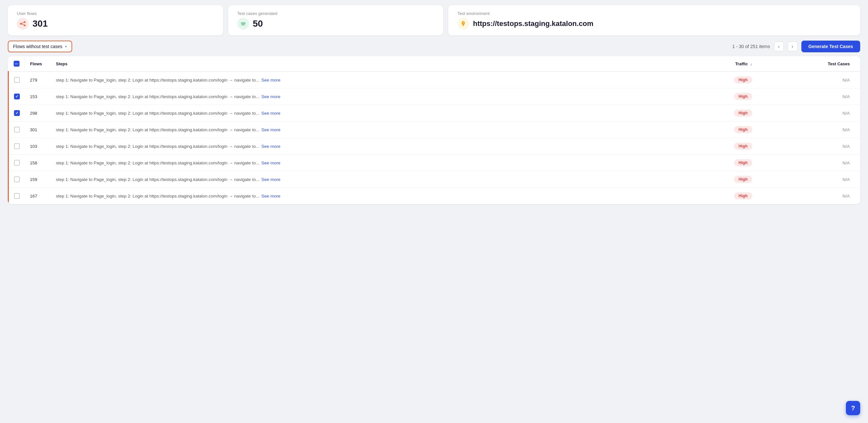  Describe the element at coordinates (38, 196) in the screenshot. I see `row-flow-number: 167` at that location.